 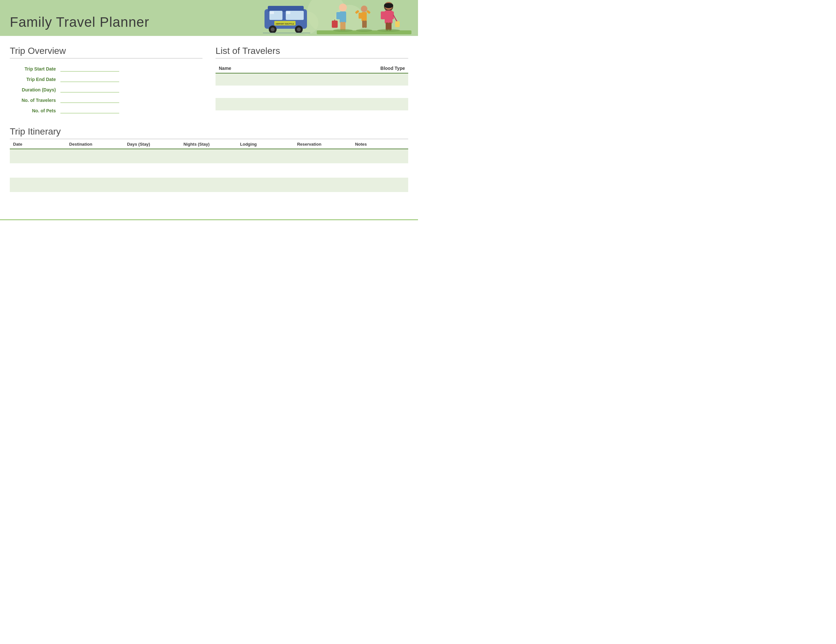 I want to click on itin-4-days, so click(x=152, y=199).